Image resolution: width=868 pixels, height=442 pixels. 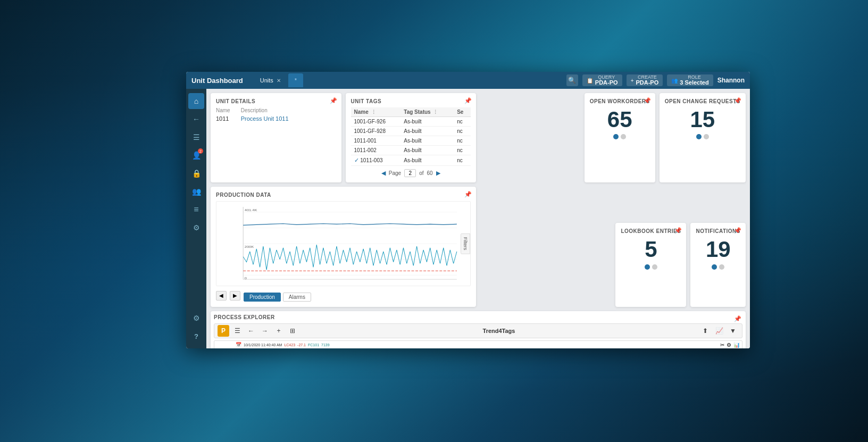 What do you see at coordinates (737, 345) in the screenshot?
I see `bars-icon: 📊` at bounding box center [737, 345].